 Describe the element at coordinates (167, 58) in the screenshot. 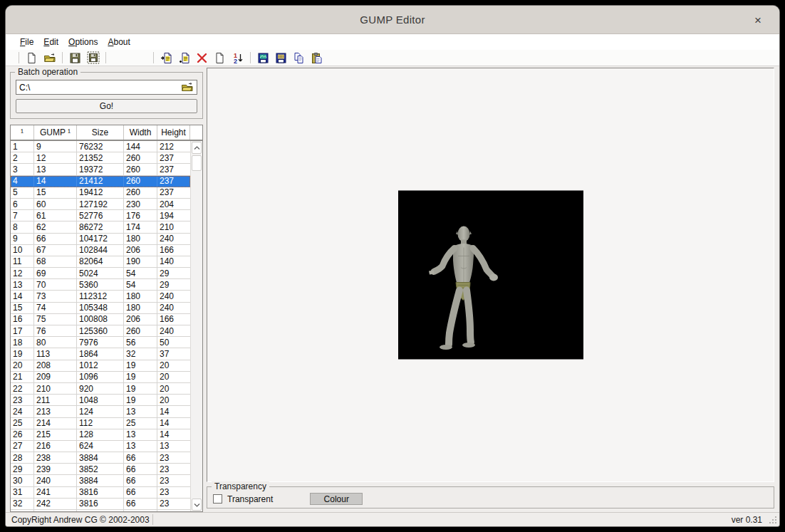

I see `import-page-icon` at that location.